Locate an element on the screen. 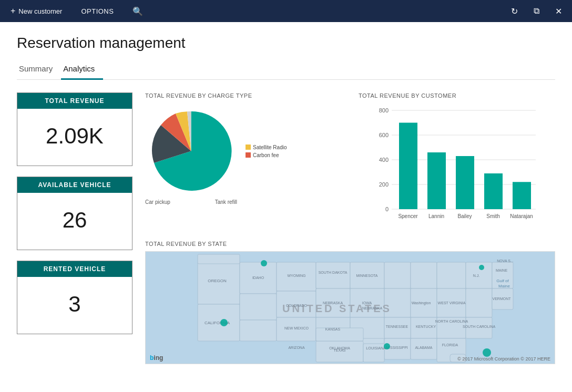  kpi-header-rented-vehicle: RENTED VEHICLE is located at coordinates (75, 269).